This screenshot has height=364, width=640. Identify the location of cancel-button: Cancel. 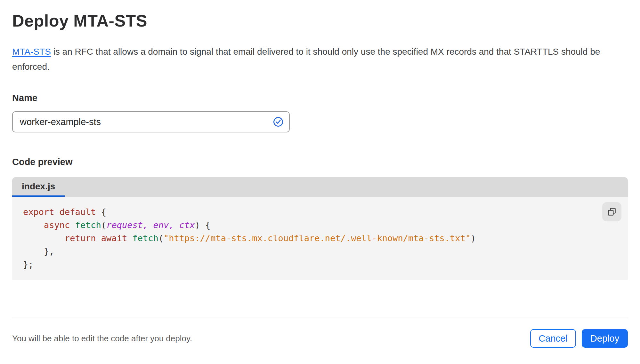
(553, 338).